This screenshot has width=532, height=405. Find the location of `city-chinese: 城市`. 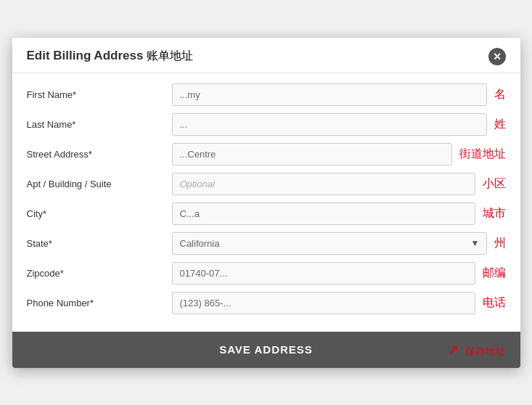

city-chinese: 城市 is located at coordinates (494, 213).